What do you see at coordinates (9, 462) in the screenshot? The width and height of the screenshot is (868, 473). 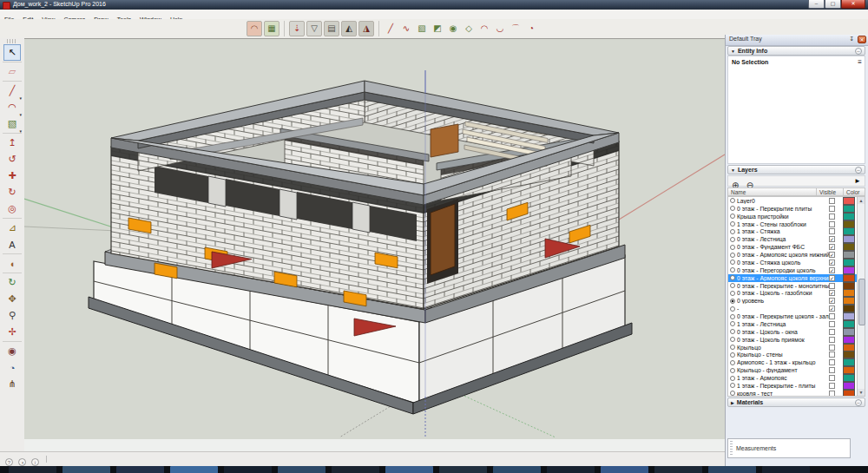 I see `tips-status-icon: ?` at bounding box center [9, 462].